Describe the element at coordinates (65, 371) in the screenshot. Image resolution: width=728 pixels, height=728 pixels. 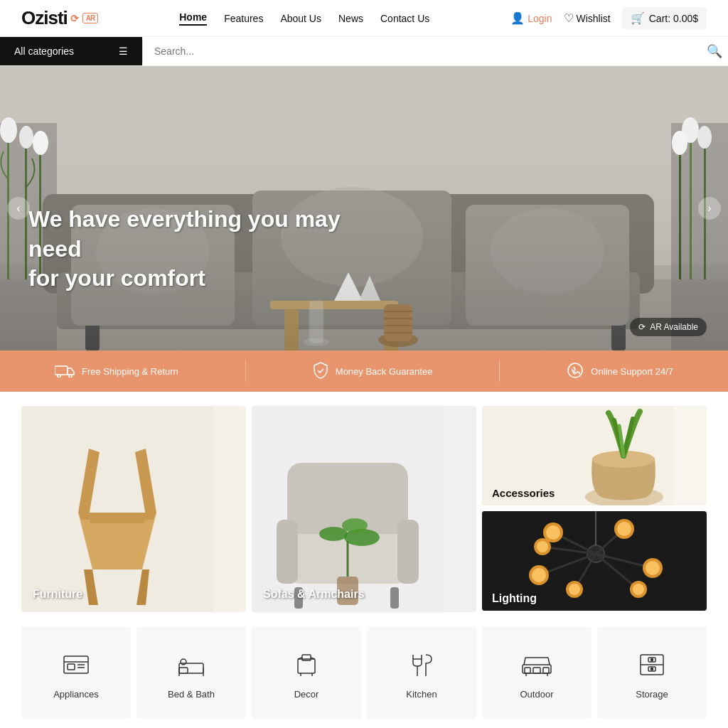
I see `truck-icon` at that location.